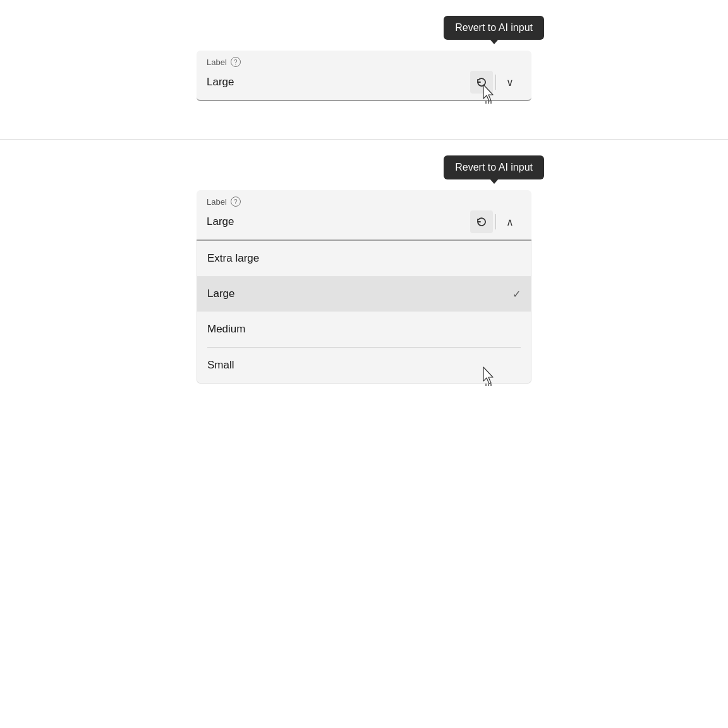 The width and height of the screenshot is (728, 728). What do you see at coordinates (510, 82) in the screenshot?
I see `top-chevron-button: ∨` at bounding box center [510, 82].